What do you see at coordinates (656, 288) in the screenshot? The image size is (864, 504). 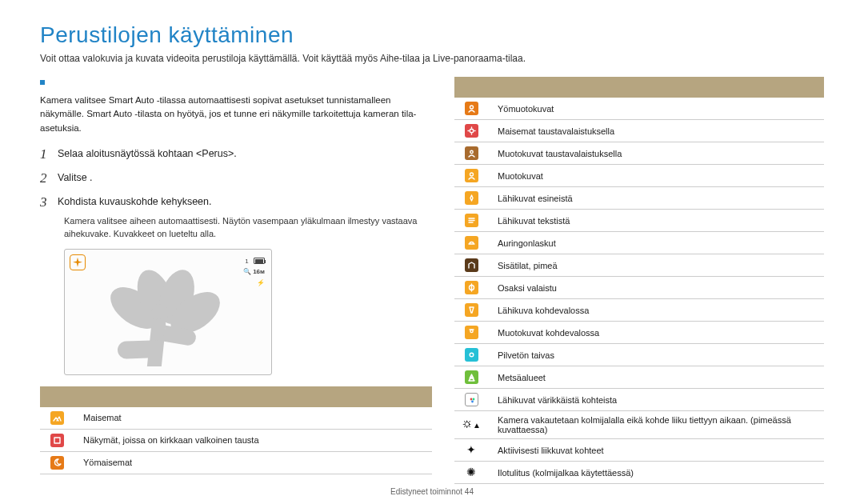 I see `scene-label: Osaksi valaistu` at bounding box center [656, 288].